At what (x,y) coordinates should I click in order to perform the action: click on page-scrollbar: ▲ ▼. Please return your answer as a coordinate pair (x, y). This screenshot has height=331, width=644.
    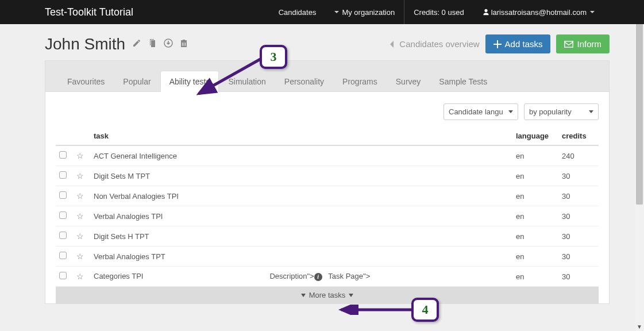
    Looking at the image, I should click on (639, 166).